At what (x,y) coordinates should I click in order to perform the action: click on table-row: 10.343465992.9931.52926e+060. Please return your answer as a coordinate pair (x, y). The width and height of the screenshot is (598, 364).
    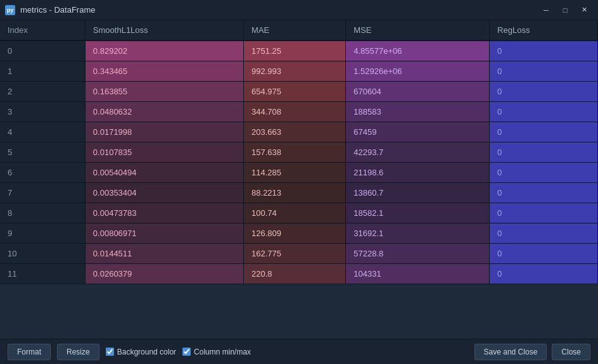
    Looking at the image, I should click on (299, 72).